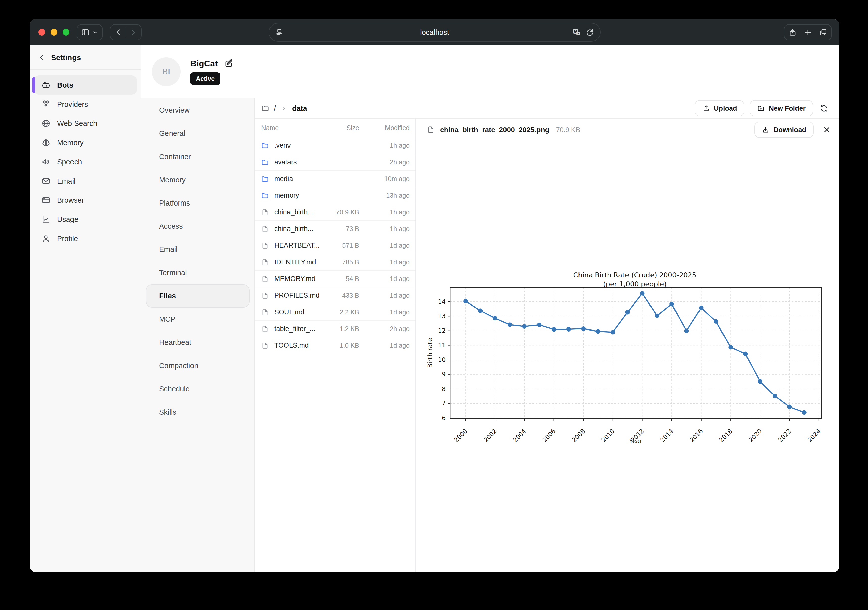  What do you see at coordinates (70, 143) in the screenshot?
I see `sidebar-item-label: Memory` at bounding box center [70, 143].